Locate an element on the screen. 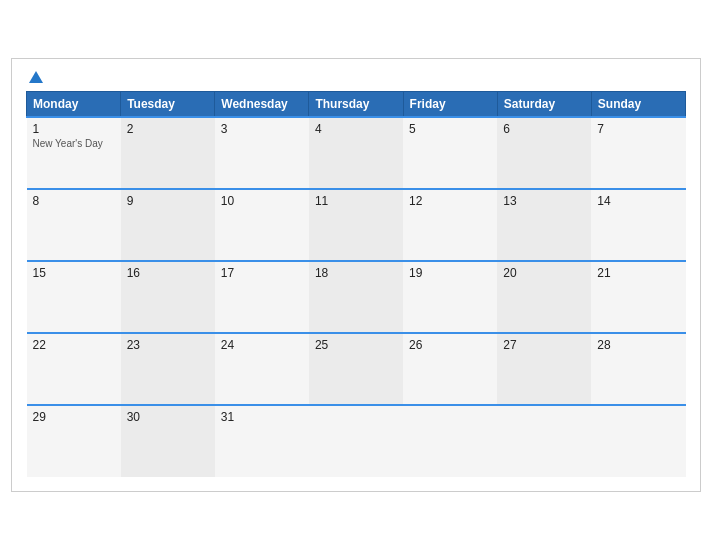  day-number: 5 is located at coordinates (450, 129).